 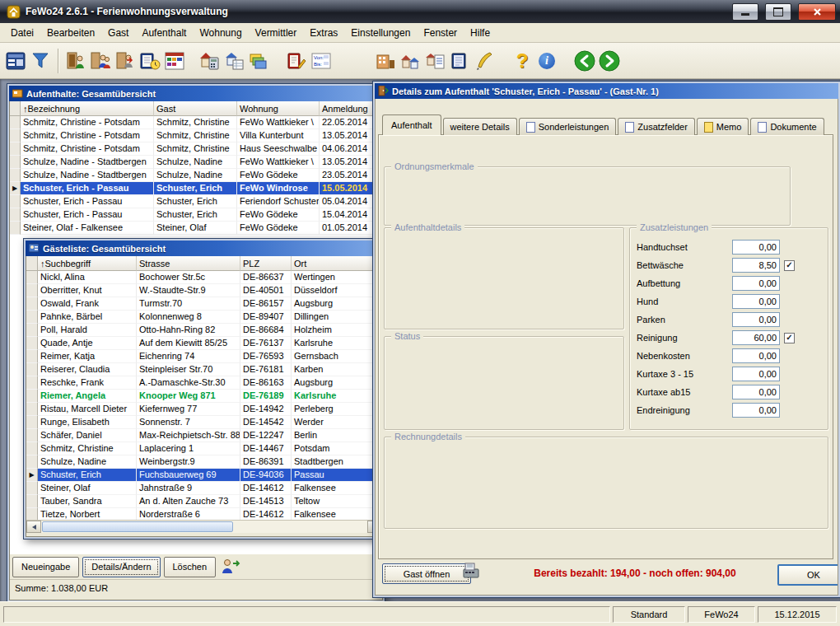 What do you see at coordinates (204, 343) in the screenshot?
I see `gast-row: Quade, Antje Auf dem Kiewitt 85/25 DE-76…` at bounding box center [204, 343].